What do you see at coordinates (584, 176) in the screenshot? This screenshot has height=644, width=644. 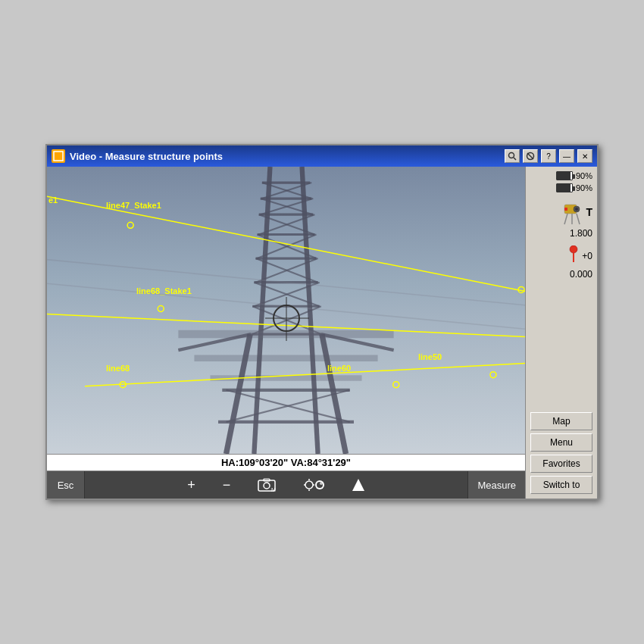 I see `battery-1-percent: 90%` at bounding box center [584, 176].